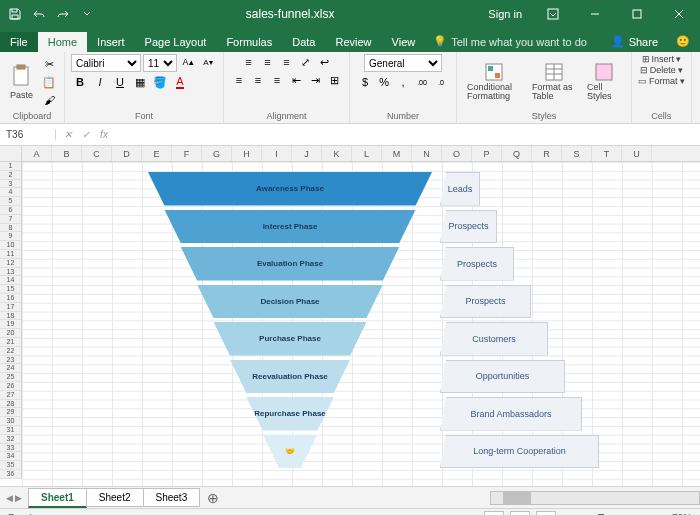 The width and height of the screenshot is (700, 515). Describe the element at coordinates (408, 134) in the screenshot. I see `formula-input` at that location.